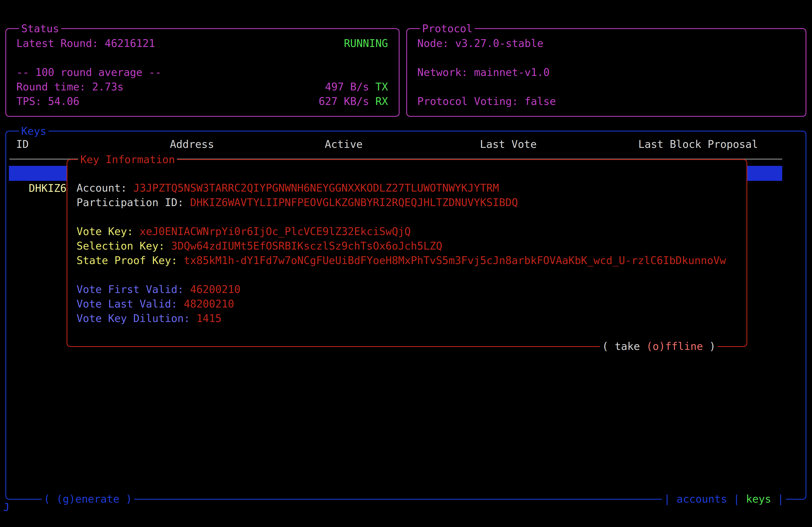 The height and width of the screenshot is (527, 812). What do you see at coordinates (540, 101) in the screenshot?
I see `protocol-voting-value: false` at bounding box center [540, 101].